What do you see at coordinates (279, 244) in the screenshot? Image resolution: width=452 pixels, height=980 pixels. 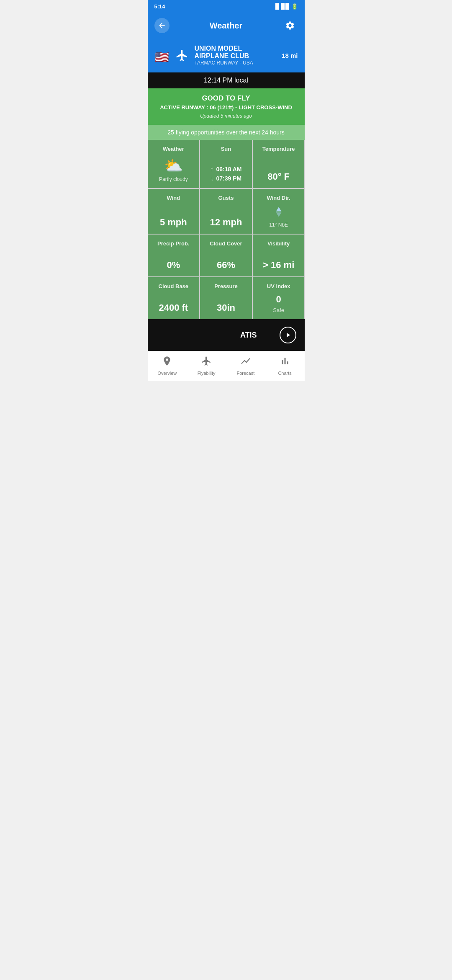 I see `cell-label-visibility: Visibility` at bounding box center [279, 244].